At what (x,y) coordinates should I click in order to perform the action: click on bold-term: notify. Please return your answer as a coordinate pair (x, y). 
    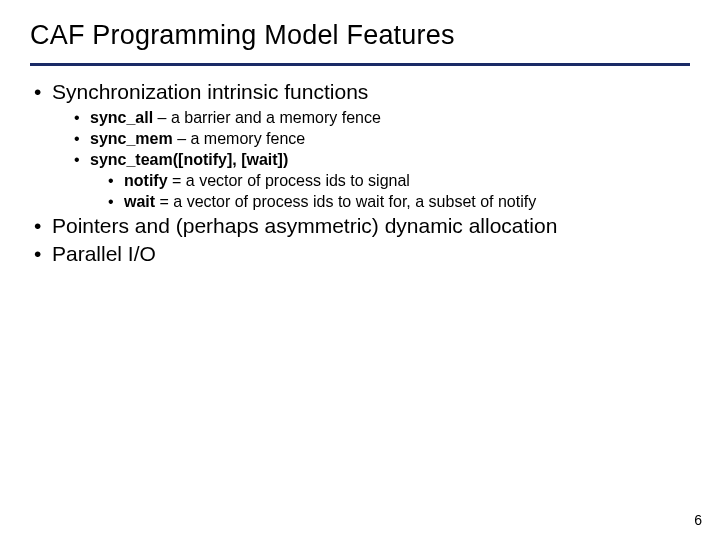
    Looking at the image, I should click on (146, 180).